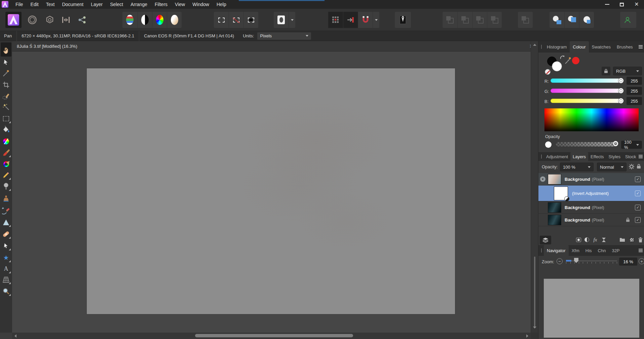  What do you see at coordinates (628, 20) in the screenshot?
I see `account-button` at bounding box center [628, 20].